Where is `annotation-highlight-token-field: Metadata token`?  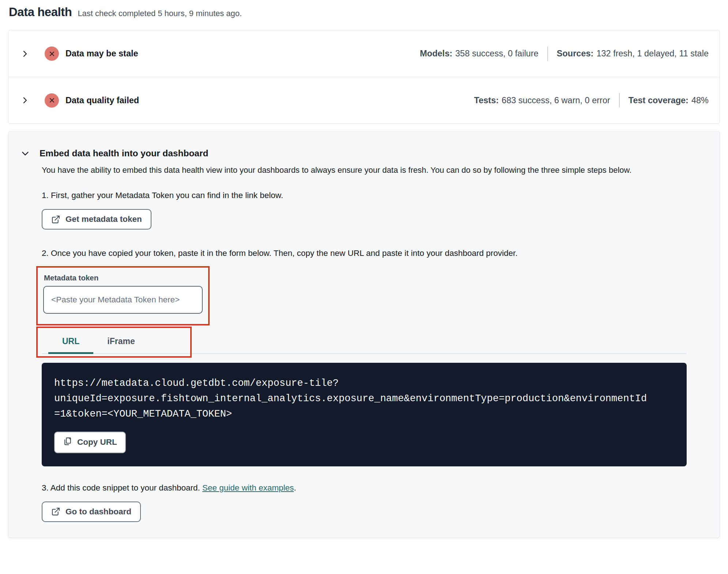
annotation-highlight-token-field: Metadata token is located at coordinates (123, 296).